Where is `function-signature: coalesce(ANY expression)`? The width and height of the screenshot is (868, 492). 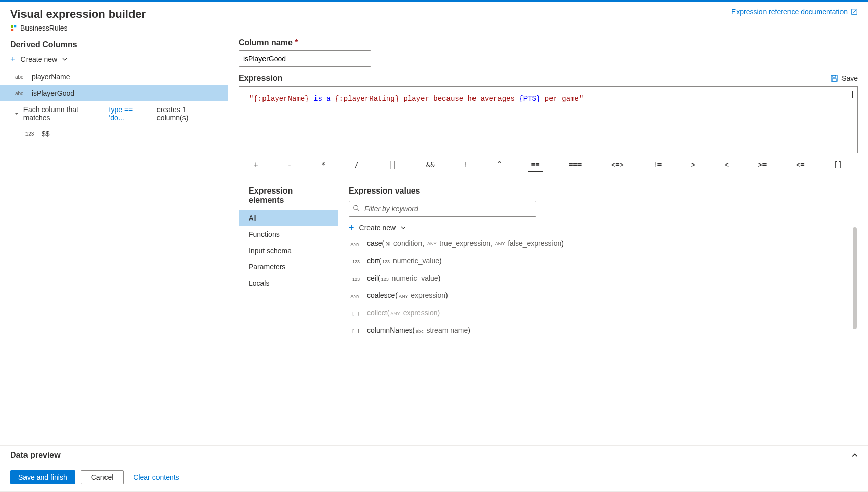 function-signature: coalesce(ANY expression) is located at coordinates (408, 295).